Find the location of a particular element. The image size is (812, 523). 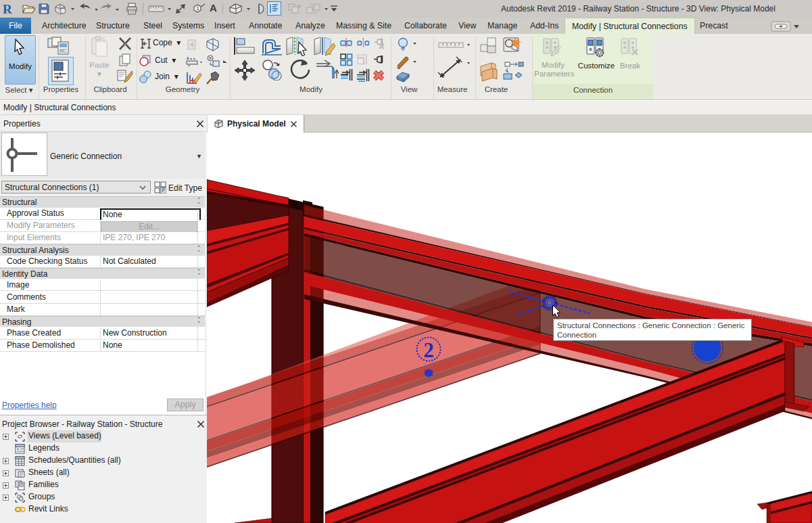

svg-text: 1 is located at coordinates (197, 8).